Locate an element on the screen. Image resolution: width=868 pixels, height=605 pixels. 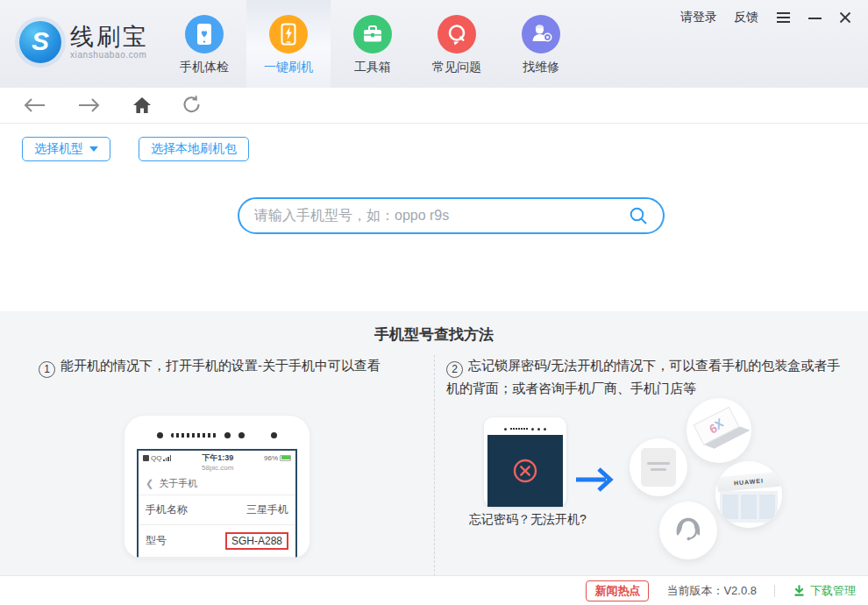
row-label: 型号 is located at coordinates (156, 540).